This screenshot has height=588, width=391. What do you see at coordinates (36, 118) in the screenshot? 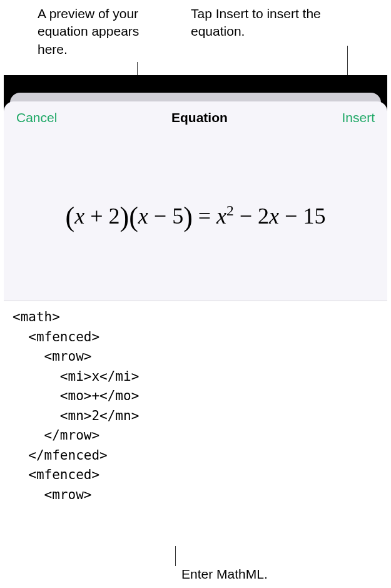
I see `cancel-button: Cancel` at bounding box center [36, 118].